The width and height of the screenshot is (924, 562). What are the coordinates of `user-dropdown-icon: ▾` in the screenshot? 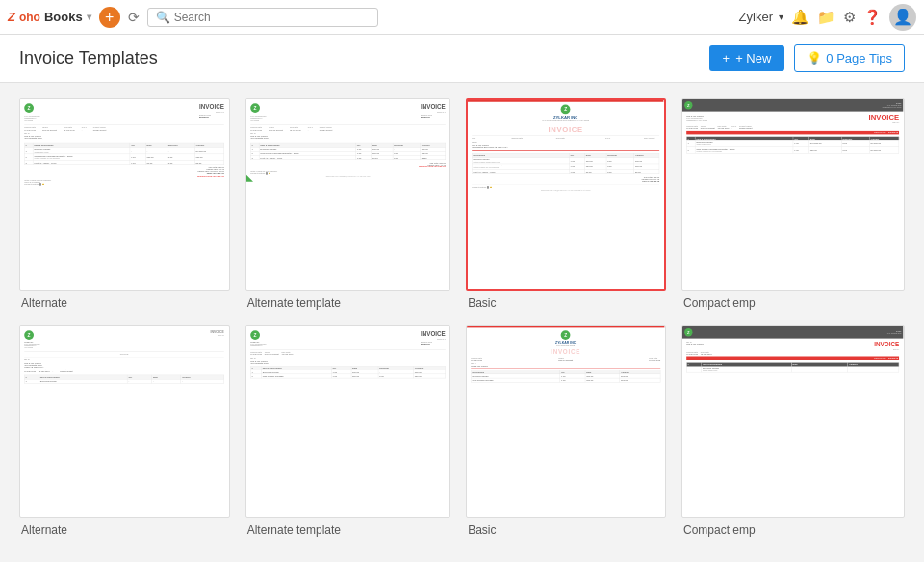 It's located at (782, 17).